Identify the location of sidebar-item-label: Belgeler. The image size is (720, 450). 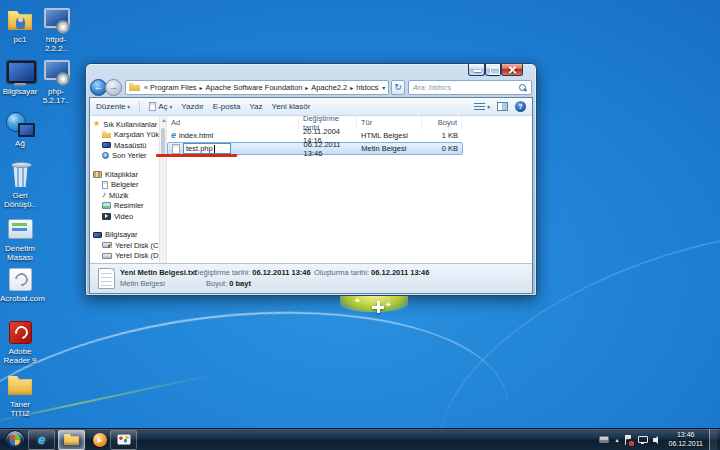
(125, 184).